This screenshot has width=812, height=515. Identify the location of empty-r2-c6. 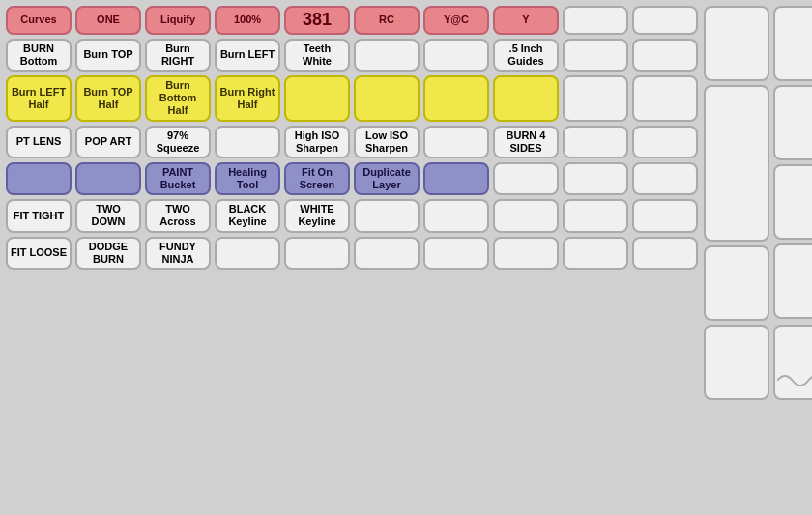
(387, 55).